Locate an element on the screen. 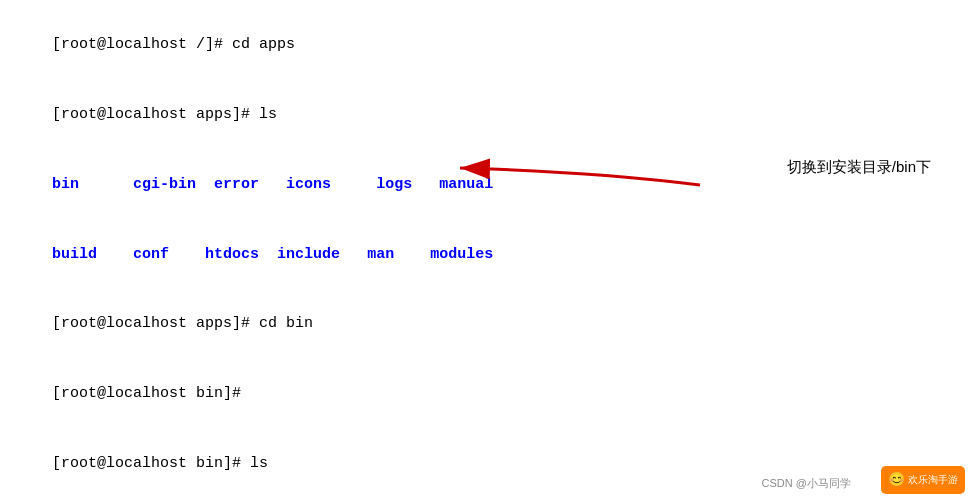  terminal-line-4: build conf htdocs include man modules is located at coordinates (486, 254).